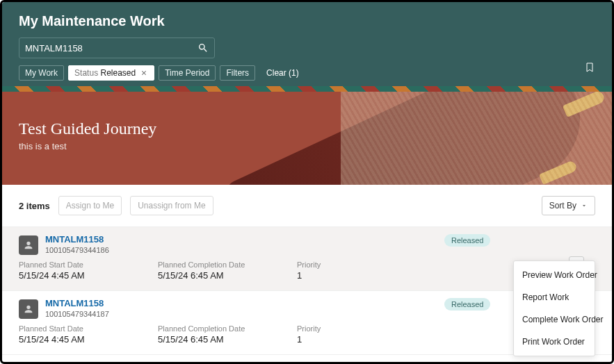 Image resolution: width=614 pixels, height=364 pixels. I want to click on assign-to-me-button: Assign to Me, so click(90, 206).